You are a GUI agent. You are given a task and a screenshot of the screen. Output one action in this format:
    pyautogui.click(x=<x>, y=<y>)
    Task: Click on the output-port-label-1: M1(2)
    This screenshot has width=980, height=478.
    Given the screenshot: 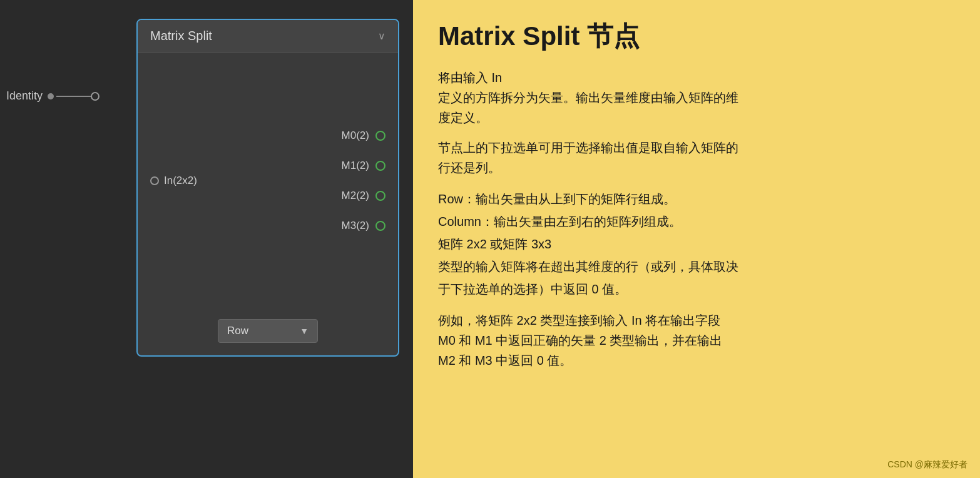 What is the action you would take?
    pyautogui.click(x=355, y=166)
    